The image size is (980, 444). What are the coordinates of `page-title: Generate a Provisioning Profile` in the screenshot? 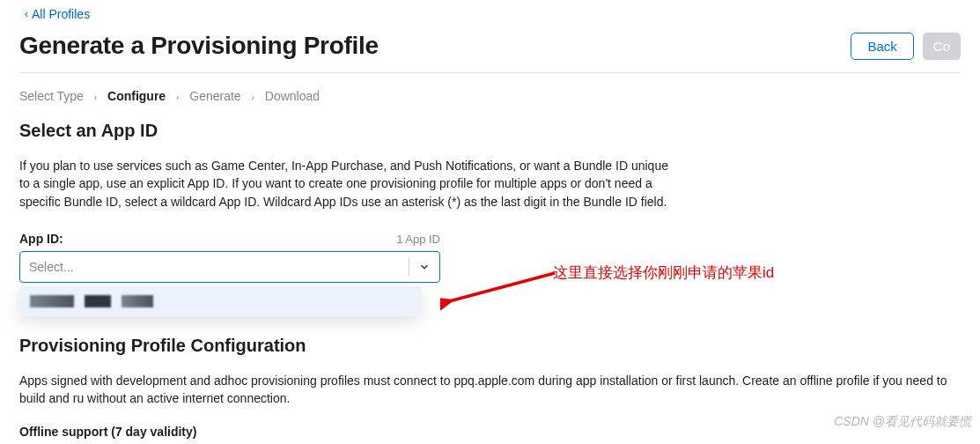 It's located at (199, 46).